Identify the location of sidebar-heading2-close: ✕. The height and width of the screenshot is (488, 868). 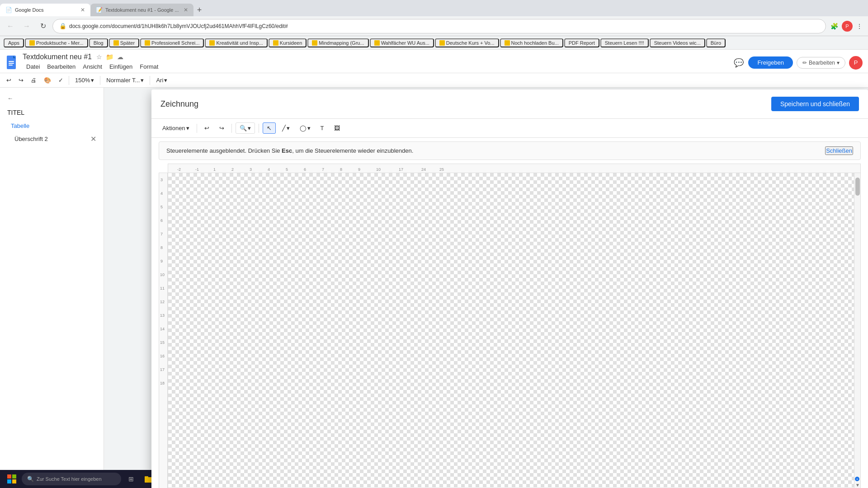
(93, 139).